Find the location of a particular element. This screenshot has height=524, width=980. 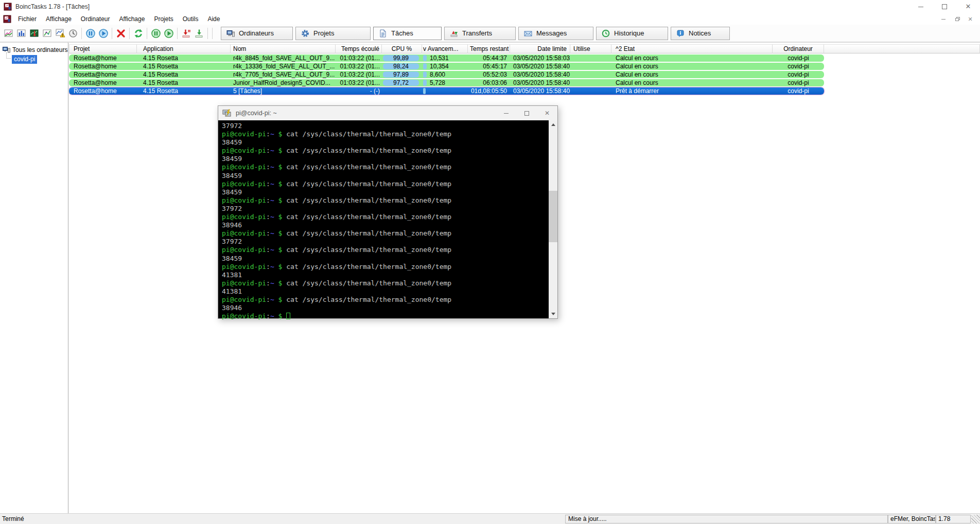

computers-icon is located at coordinates (231, 33).